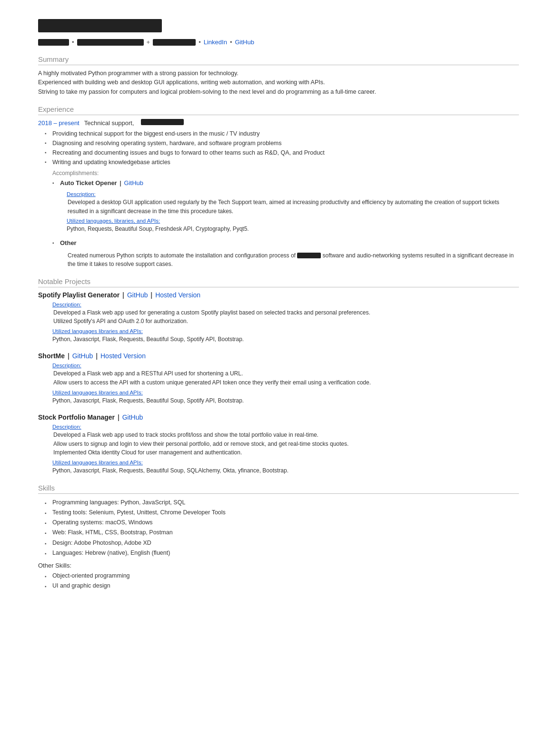  What do you see at coordinates (293, 221) in the screenshot?
I see `lang-label: Utilized languages, libraries, and APIs:` at bounding box center [293, 221].